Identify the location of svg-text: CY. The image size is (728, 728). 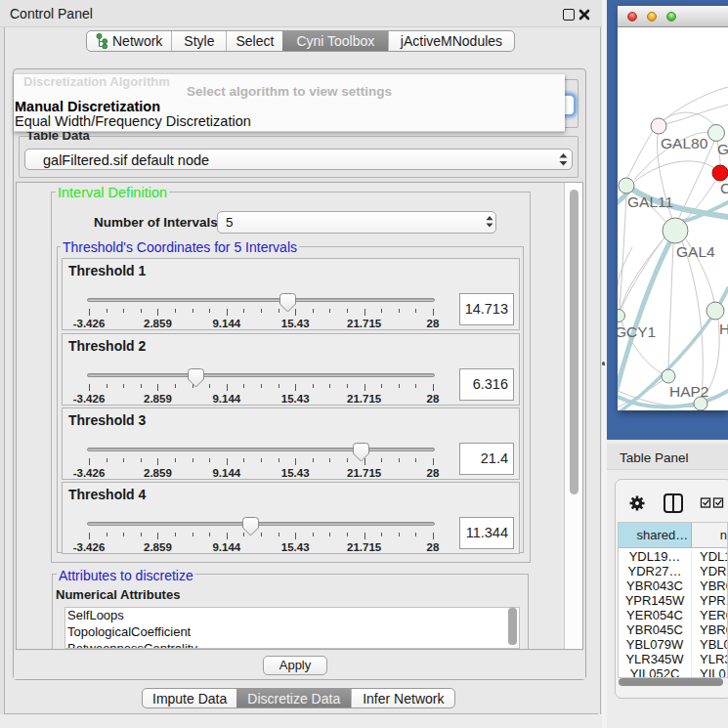
(724, 188).